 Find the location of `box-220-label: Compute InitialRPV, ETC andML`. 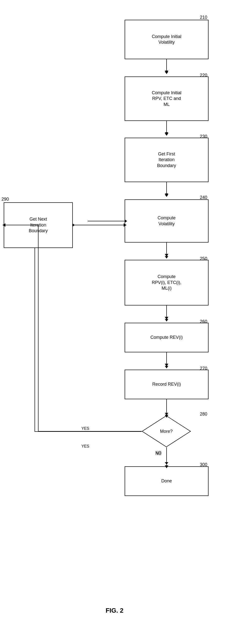

box-220-label: Compute InitialRPV, ETC andML is located at coordinates (166, 98).